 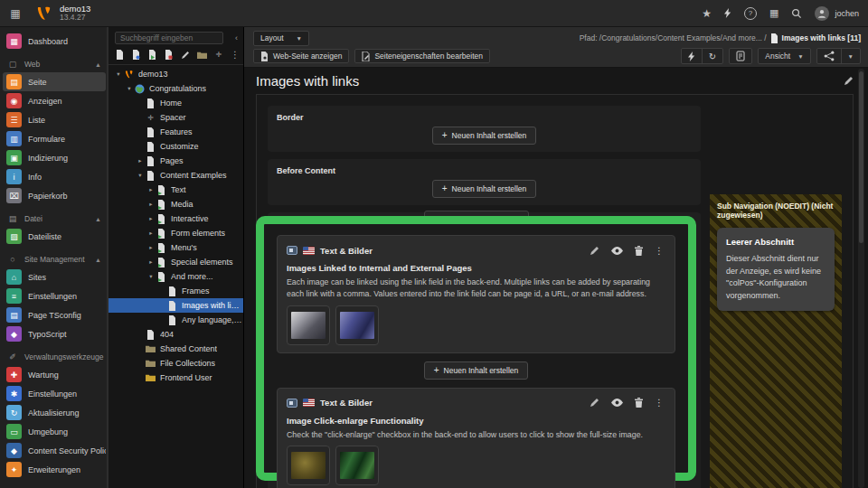 I want to click on folder-icon, so click(x=203, y=54).